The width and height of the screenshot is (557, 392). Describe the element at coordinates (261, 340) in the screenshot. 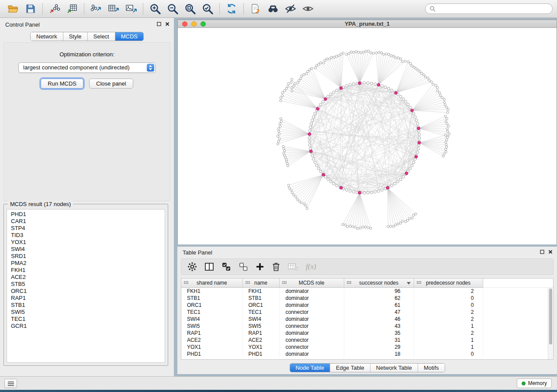

I see `table-cell: ACE2` at that location.